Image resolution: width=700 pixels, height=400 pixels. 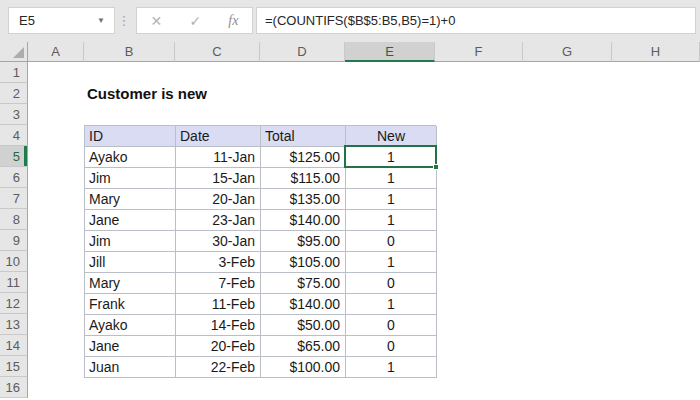 What do you see at coordinates (218, 158) in the screenshot?
I see `cell-C5: 11-Jan` at bounding box center [218, 158].